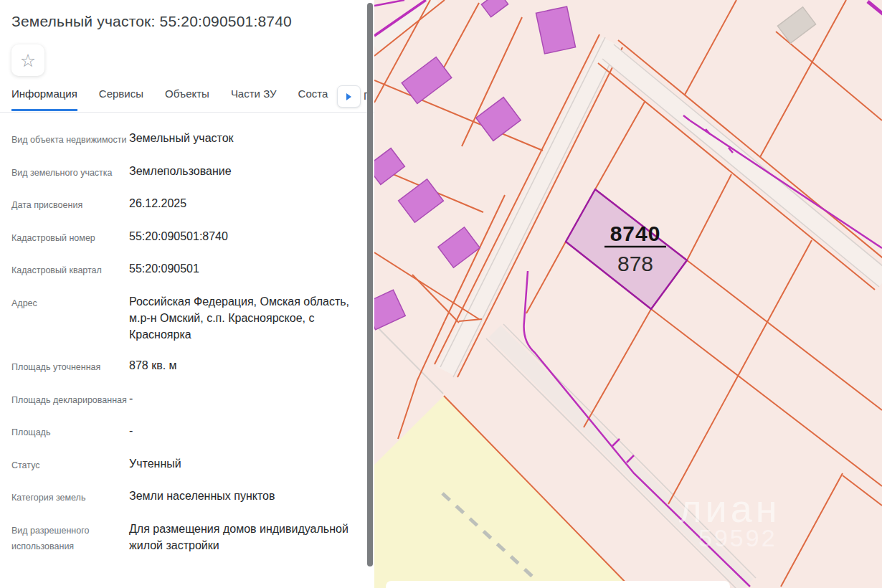 The image size is (882, 588). Describe the element at coordinates (186, 318) in the screenshot. I see `field-address: Адрес Российская Федерация, Омская облас…` at that location.